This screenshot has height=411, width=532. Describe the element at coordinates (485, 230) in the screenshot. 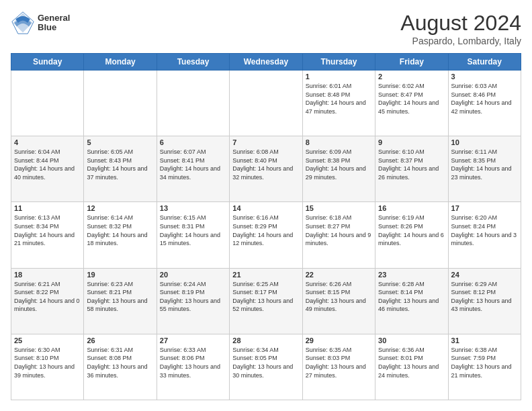

I see `day-info: Sunrise: 6:20 AM Sunset: 8:24 PM Dayligh…` at that location.